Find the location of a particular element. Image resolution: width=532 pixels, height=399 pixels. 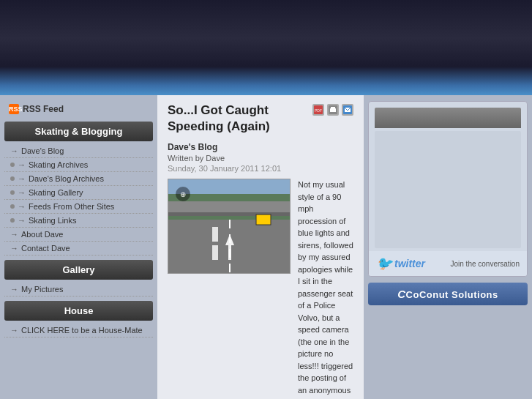

post-image: ⊕ is located at coordinates (229, 226).